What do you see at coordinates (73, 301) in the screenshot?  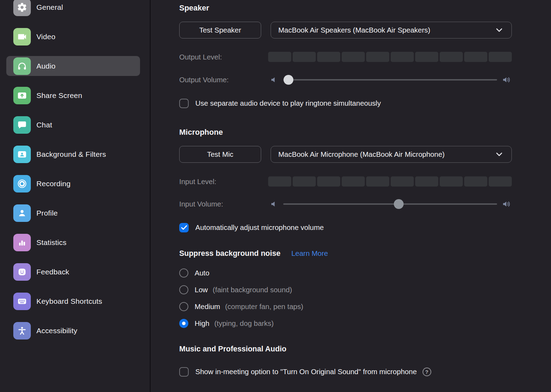 I see `sidebar-item-keyboard-shortcuts: Keyboard Shortcuts` at bounding box center [73, 301].